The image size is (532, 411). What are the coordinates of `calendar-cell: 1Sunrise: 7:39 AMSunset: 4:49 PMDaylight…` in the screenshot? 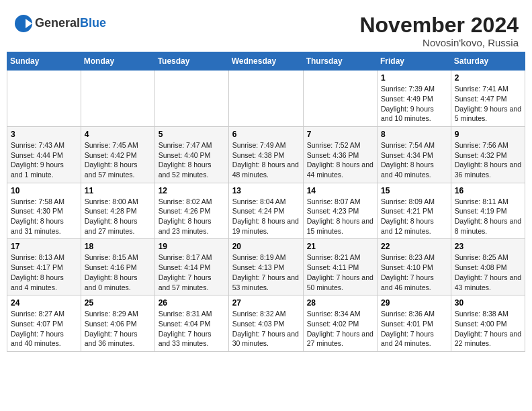 It's located at (414, 99).